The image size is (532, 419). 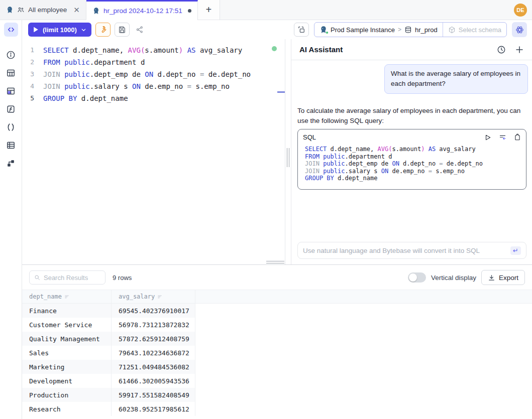 What do you see at coordinates (11, 91) in the screenshot?
I see `schema-diagram-icon` at bounding box center [11, 91].